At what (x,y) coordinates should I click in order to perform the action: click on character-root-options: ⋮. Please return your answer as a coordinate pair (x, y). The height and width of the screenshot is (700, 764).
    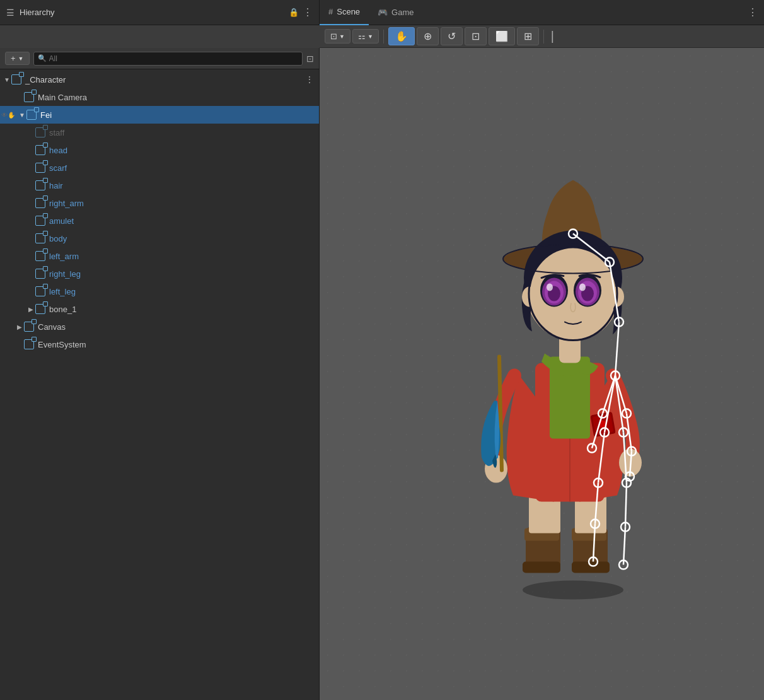
    Looking at the image, I should click on (310, 79).